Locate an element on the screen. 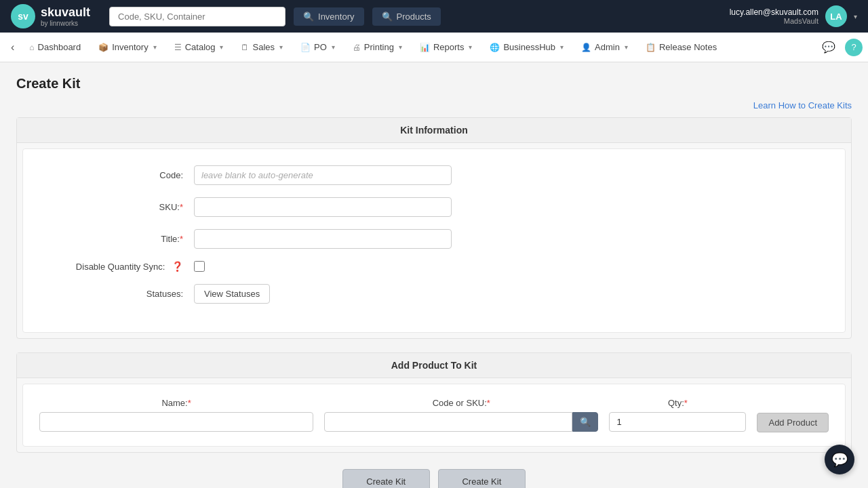 The image size is (868, 488). product-code-label: Code or SKU:* is located at coordinates (461, 403).